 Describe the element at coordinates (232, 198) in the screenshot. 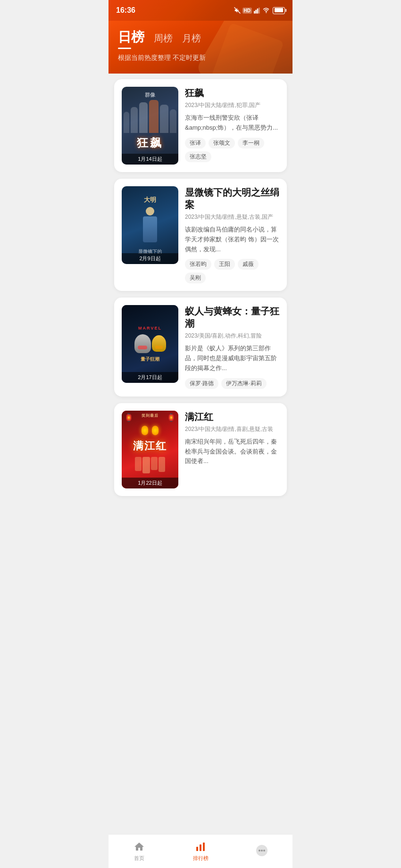

I see `movie-title-2: 显微镜下的大明之丝绢案` at that location.